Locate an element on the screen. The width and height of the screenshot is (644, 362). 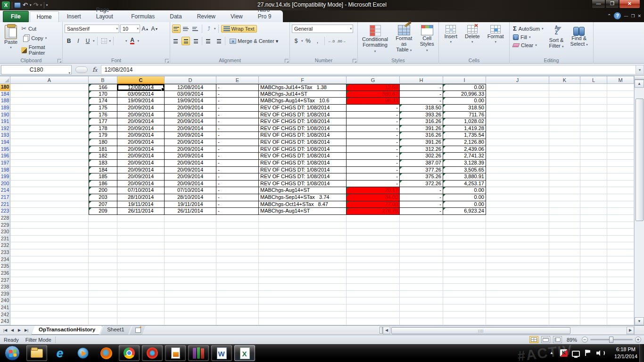
row-header-233: 233 is located at coordinates (5, 253).